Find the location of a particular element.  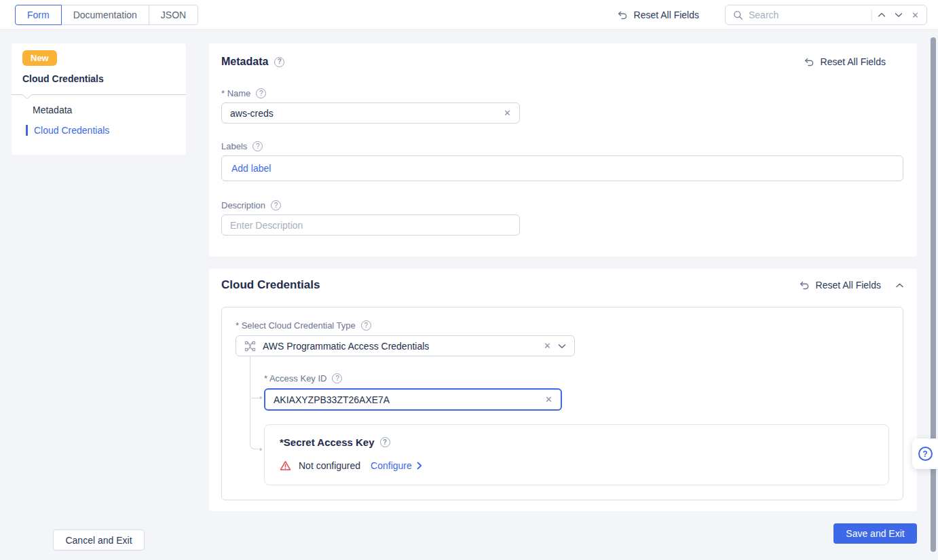

configure-link-text: Configure is located at coordinates (391, 466).